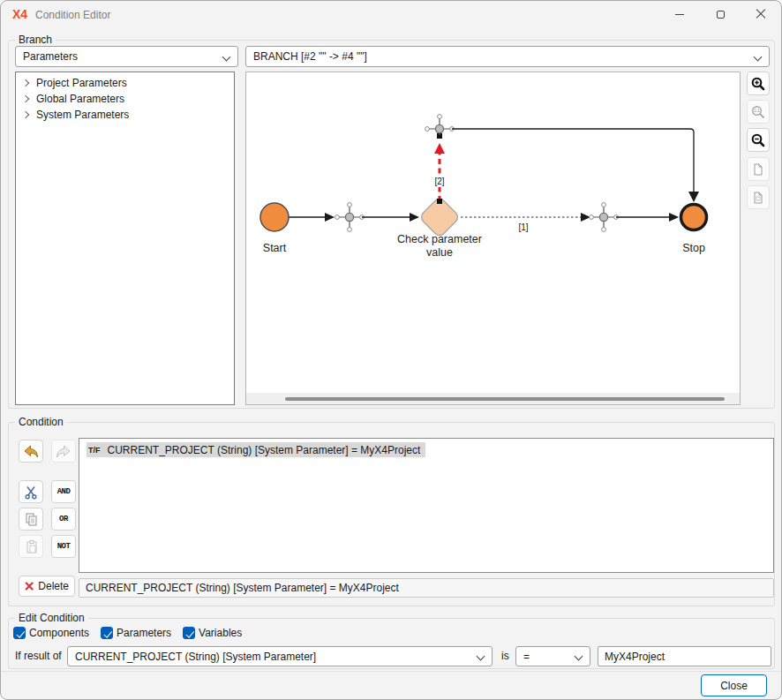  I want to click on not-button: NOT, so click(64, 546).